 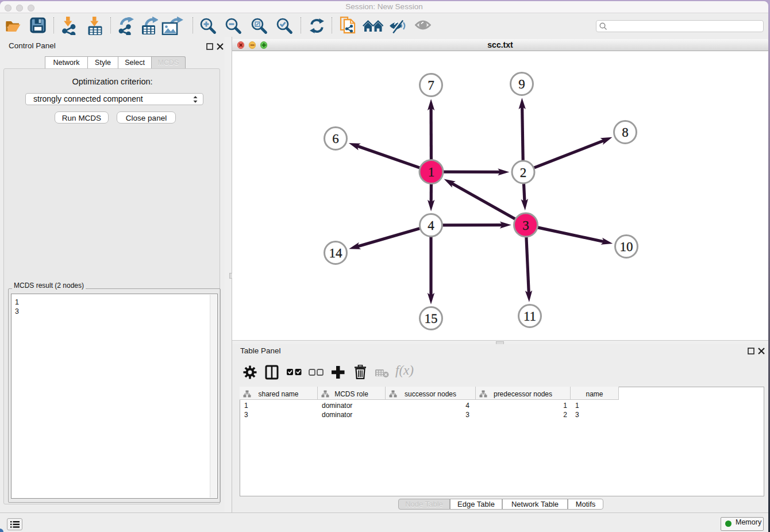 What do you see at coordinates (431, 85) in the screenshot?
I see `svg-text: 7` at bounding box center [431, 85].